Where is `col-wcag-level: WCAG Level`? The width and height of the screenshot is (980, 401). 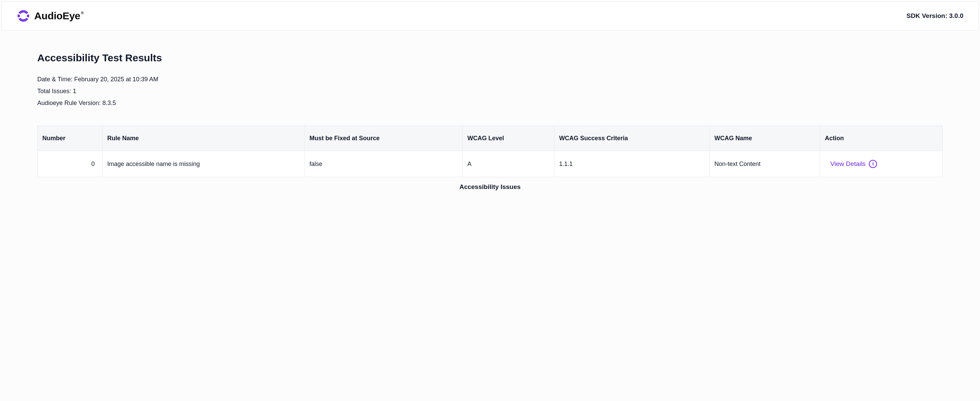 col-wcag-level: WCAG Level is located at coordinates (508, 138).